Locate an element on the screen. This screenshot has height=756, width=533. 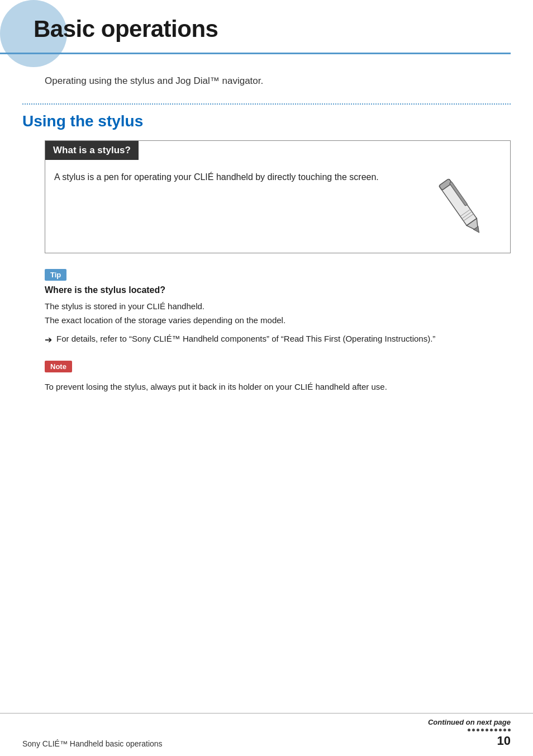
tip-heading: Where is the stylus located? is located at coordinates (278, 290).